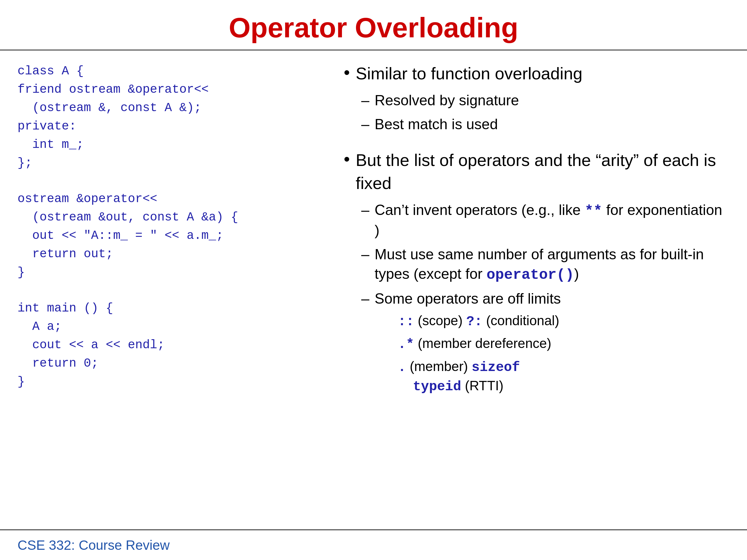 This screenshot has width=747, height=560. What do you see at coordinates (172, 217) in the screenshot?
I see `code-line: (ostream &out, const A &a) {` at bounding box center [172, 217].